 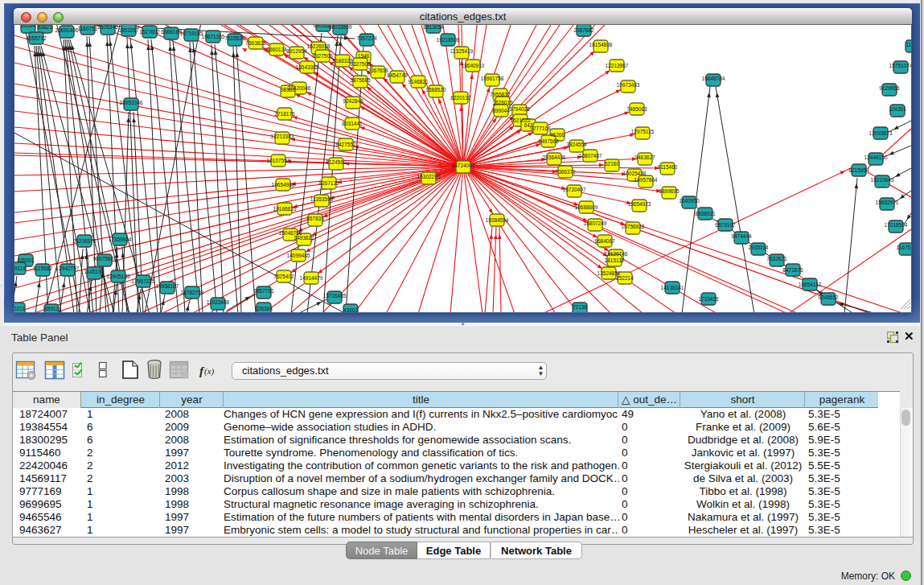 What do you see at coordinates (574, 190) in the screenshot?
I see `svg-text: 13720407` at bounding box center [574, 190].